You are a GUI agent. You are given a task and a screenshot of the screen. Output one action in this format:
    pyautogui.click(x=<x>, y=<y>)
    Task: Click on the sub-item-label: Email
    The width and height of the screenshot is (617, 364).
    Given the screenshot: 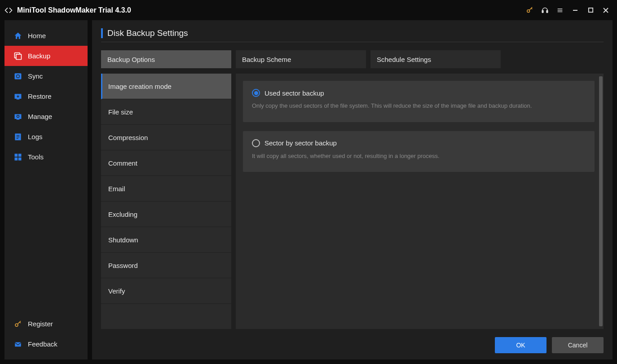 What is the action you would take?
    pyautogui.click(x=117, y=189)
    